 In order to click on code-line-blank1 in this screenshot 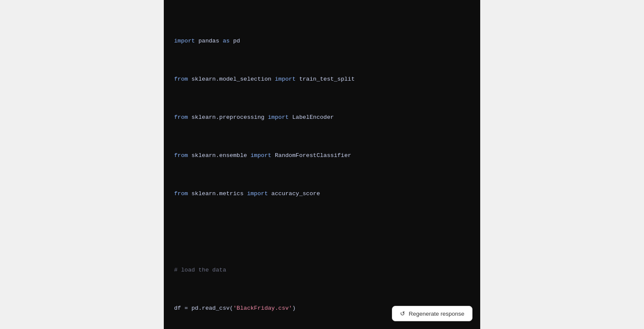, I will do `click(322, 232)`.